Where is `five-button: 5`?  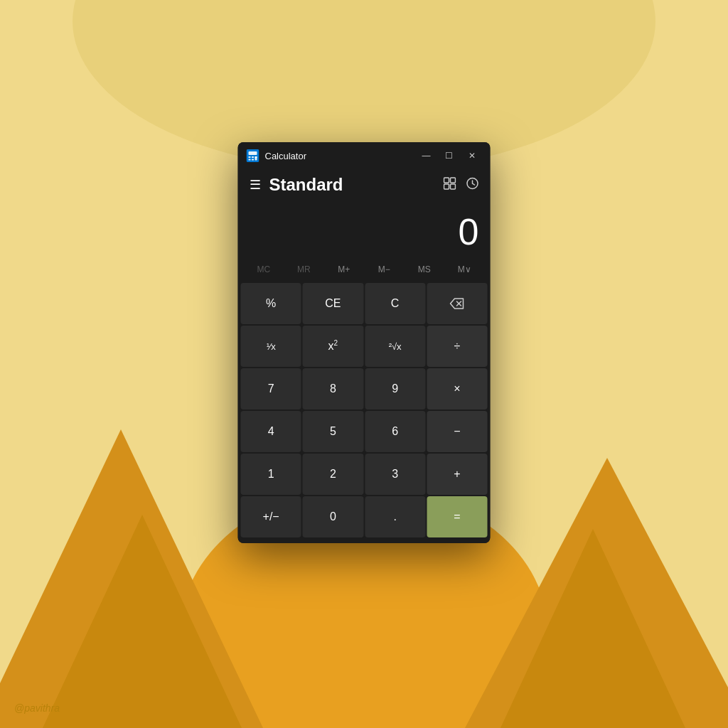
five-button: 5 is located at coordinates (333, 432).